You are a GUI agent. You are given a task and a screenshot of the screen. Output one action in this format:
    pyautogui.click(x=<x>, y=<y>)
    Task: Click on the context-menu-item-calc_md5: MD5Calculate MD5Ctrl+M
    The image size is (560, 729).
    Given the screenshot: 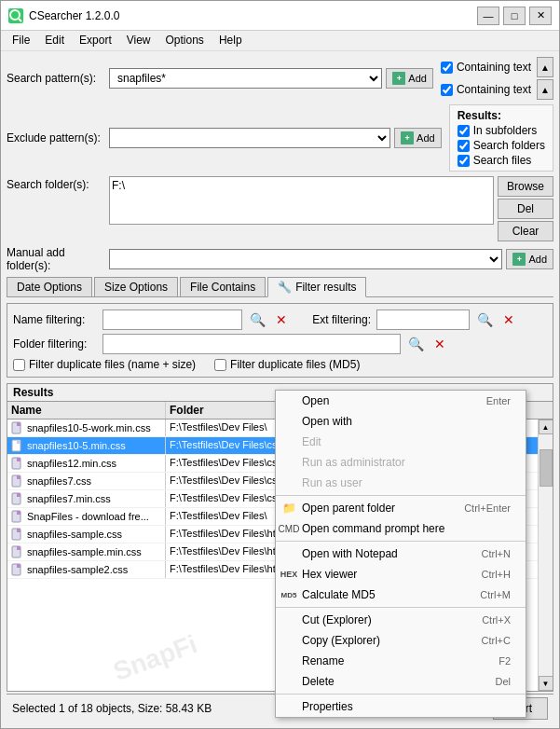 What is the action you would take?
    pyautogui.click(x=401, y=595)
    